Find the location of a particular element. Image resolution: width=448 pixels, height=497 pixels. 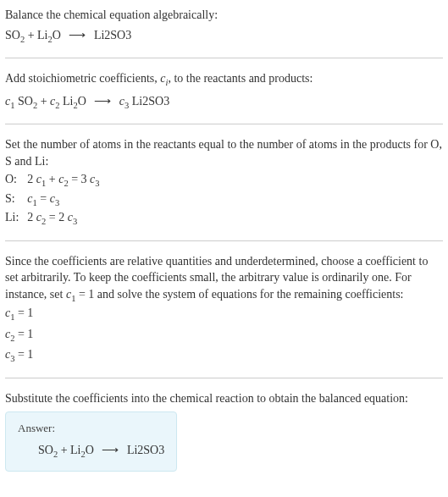

step-4-instruction: Since the coefficients are relative quan… is located at coordinates (224, 279).